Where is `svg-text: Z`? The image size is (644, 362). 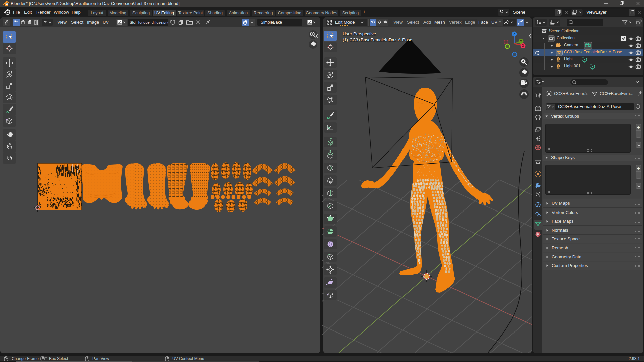 svg-text: Z is located at coordinates (514, 34).